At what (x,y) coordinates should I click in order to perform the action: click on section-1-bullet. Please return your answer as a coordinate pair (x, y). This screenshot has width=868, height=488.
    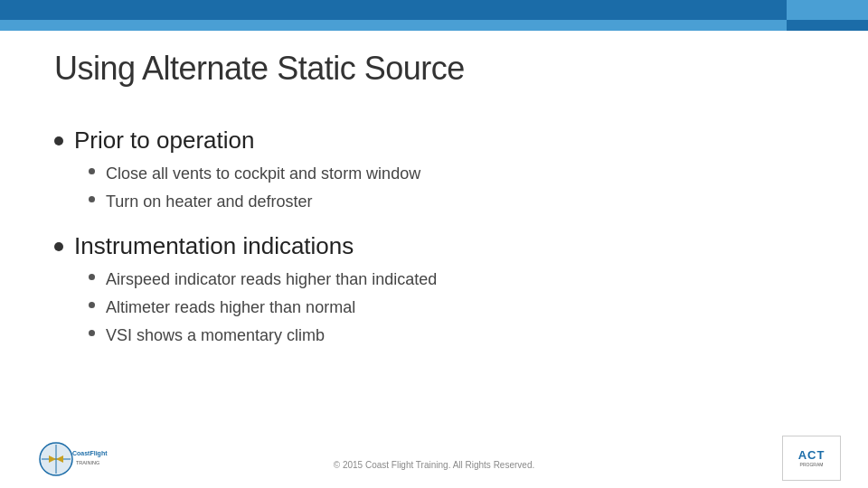
    Looking at the image, I should click on (59, 141).